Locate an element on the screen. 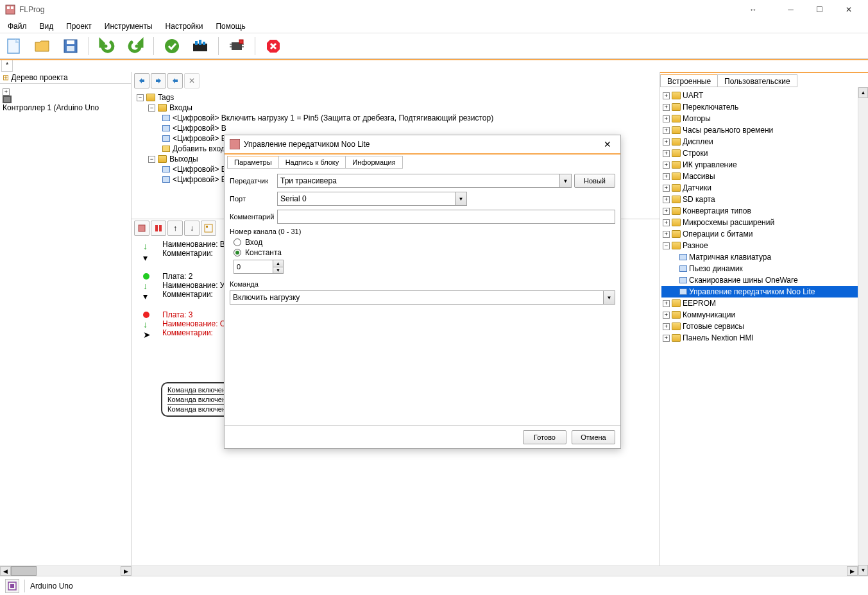  stop-button is located at coordinates (273, 46).